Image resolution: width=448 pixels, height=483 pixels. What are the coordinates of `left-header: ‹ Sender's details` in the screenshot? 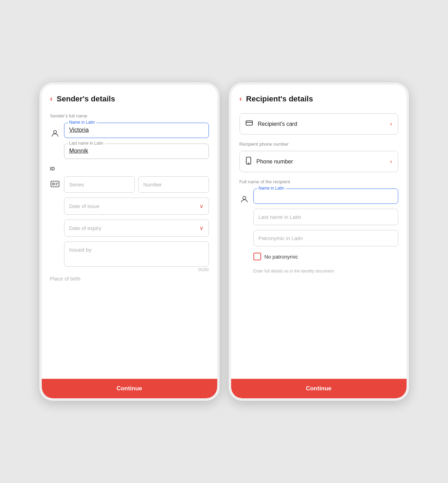 It's located at (129, 99).